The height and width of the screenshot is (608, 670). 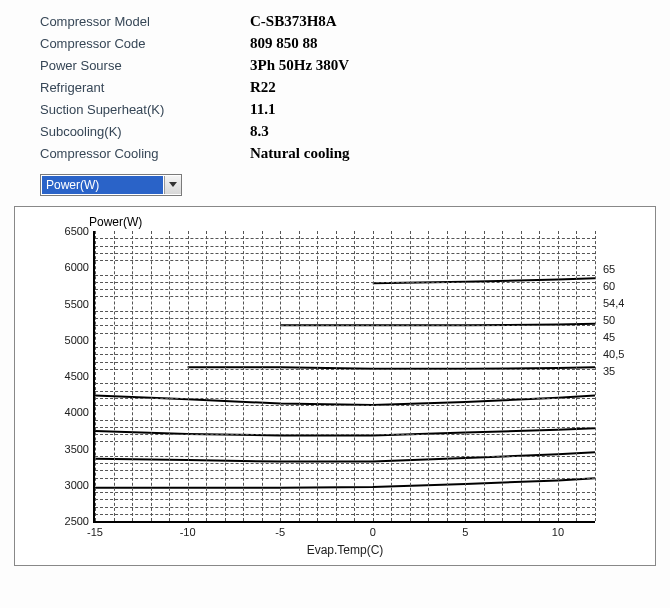 What do you see at coordinates (350, 43) in the screenshot?
I see `spec-row: Compressor Code809 850 88` at bounding box center [350, 43].